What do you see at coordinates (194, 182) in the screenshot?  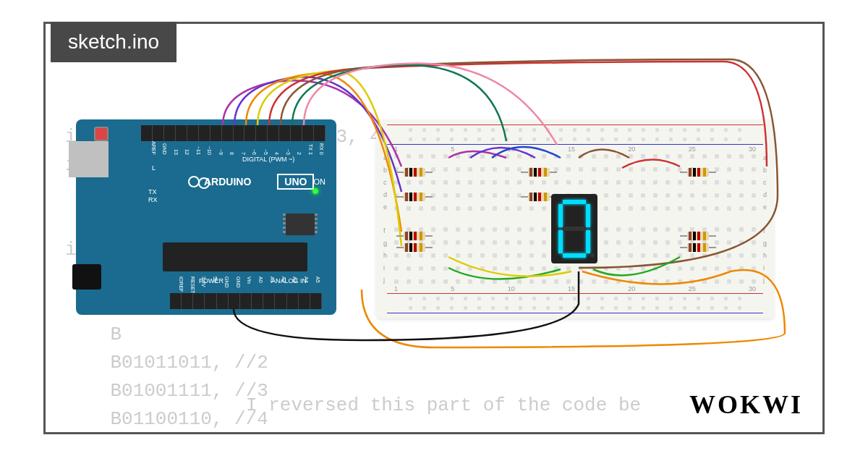 I see `infinity-icon` at bounding box center [194, 182].